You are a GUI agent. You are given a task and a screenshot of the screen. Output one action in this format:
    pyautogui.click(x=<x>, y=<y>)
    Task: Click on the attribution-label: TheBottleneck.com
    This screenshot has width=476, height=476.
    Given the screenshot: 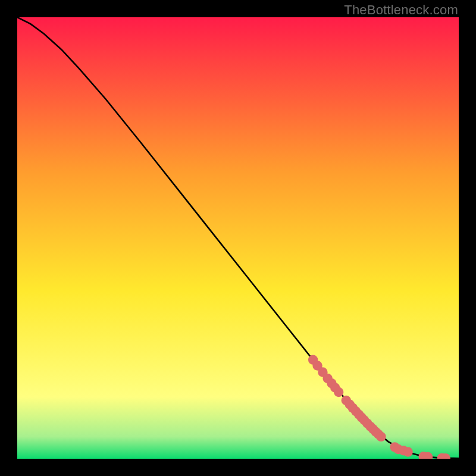 What is the action you would take?
    pyautogui.click(x=401, y=10)
    